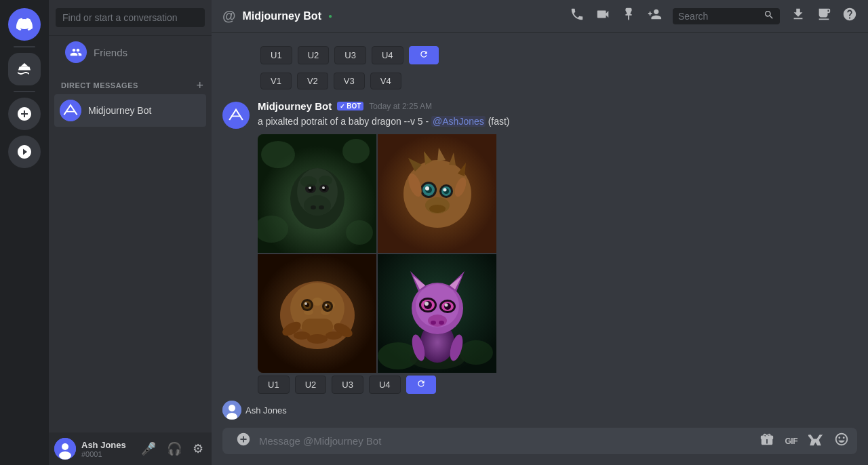 The width and height of the screenshot is (868, 465). What do you see at coordinates (24, 24) in the screenshot?
I see `discord-home-button` at bounding box center [24, 24].